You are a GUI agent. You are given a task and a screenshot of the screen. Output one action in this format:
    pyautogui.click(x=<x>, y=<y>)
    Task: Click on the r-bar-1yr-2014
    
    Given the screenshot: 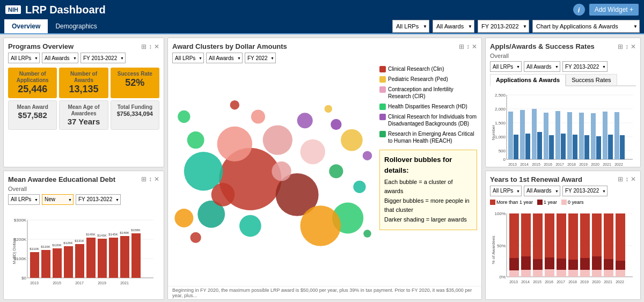 What is the action you would take?
    pyautogui.click(x=526, y=263)
    